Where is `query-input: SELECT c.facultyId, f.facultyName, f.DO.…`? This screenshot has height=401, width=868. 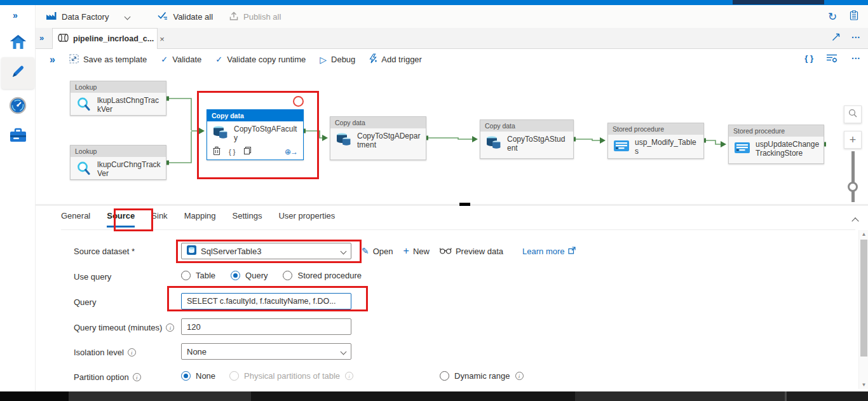
query-input: SELECT c.facultyId, f.facultyName, f.DO.… is located at coordinates (266, 301).